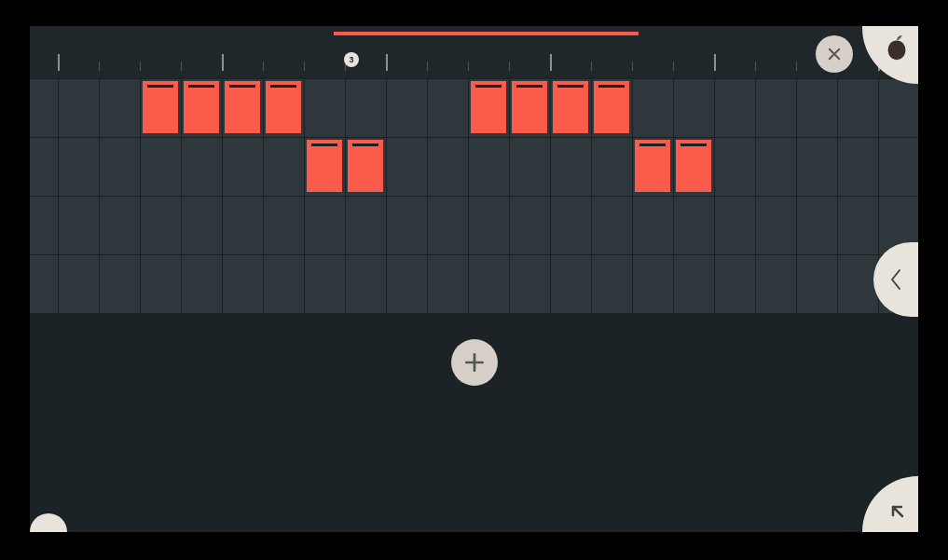  I want to click on timeline-ruler, so click(474, 61).